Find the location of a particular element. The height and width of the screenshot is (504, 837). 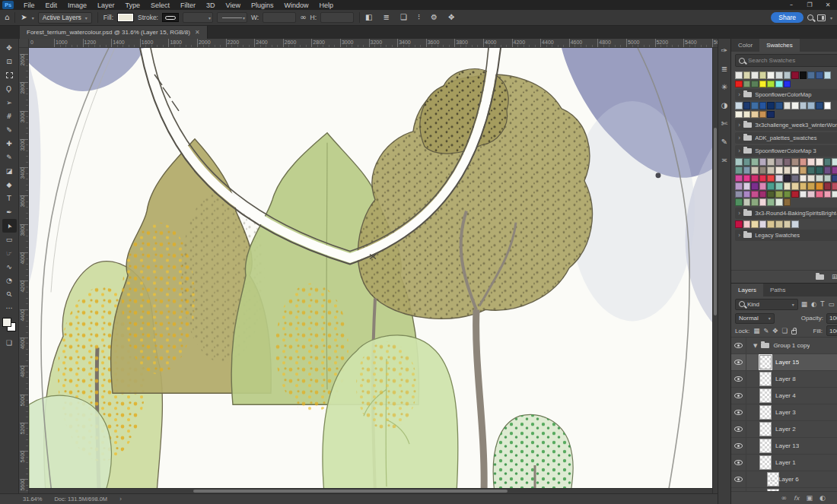

menu-item: View is located at coordinates (233, 5).